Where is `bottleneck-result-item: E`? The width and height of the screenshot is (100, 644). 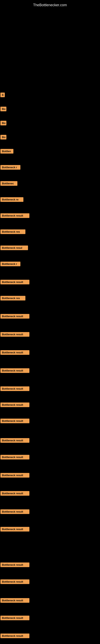
bottleneck-result-item: E is located at coordinates (2, 95).